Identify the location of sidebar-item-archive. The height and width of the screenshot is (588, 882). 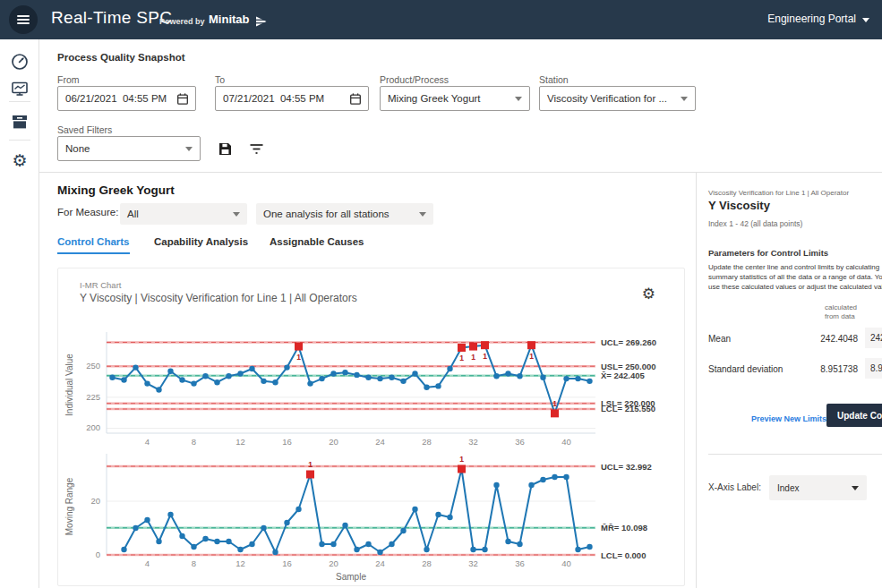
(20, 122).